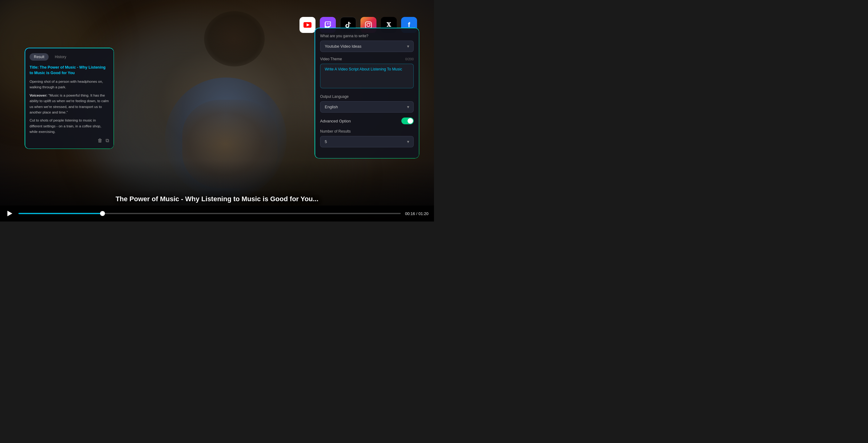 This screenshot has width=868, height=443. What do you see at coordinates (410, 214) in the screenshot?
I see `current-time: 00:16` at bounding box center [410, 214].